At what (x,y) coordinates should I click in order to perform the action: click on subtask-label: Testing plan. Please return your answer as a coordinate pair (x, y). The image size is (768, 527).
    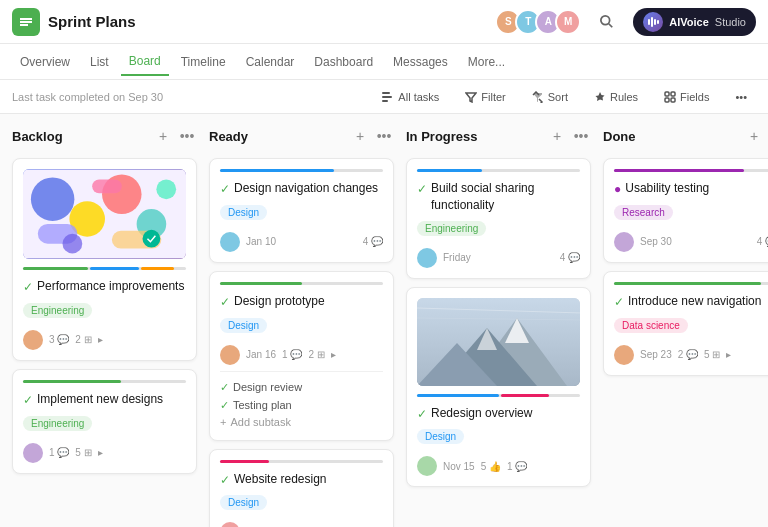
    Looking at the image, I should click on (262, 405).